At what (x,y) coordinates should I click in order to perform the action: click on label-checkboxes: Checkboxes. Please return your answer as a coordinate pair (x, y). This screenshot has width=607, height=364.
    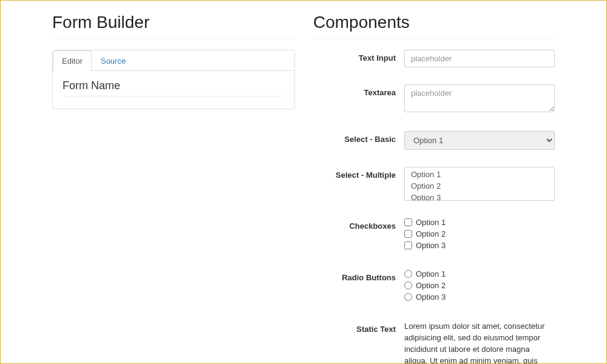
    Looking at the image, I should click on (359, 224).